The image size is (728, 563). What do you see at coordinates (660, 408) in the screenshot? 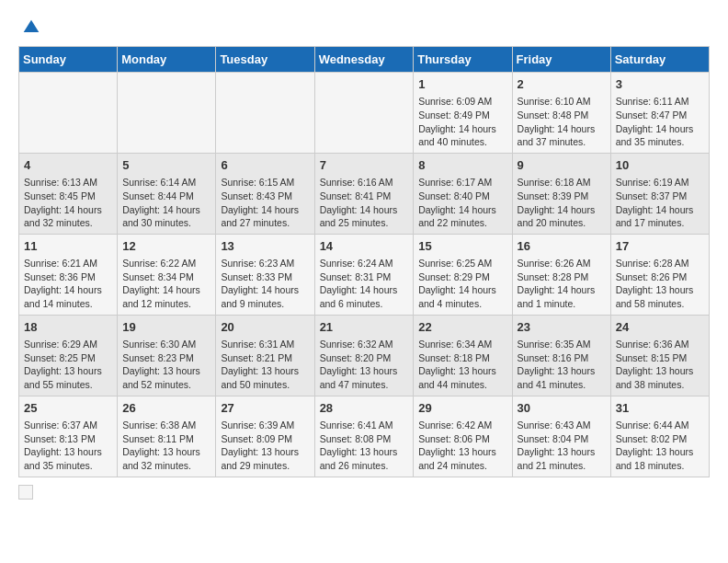
I see `day-number: 31` at bounding box center [660, 408].